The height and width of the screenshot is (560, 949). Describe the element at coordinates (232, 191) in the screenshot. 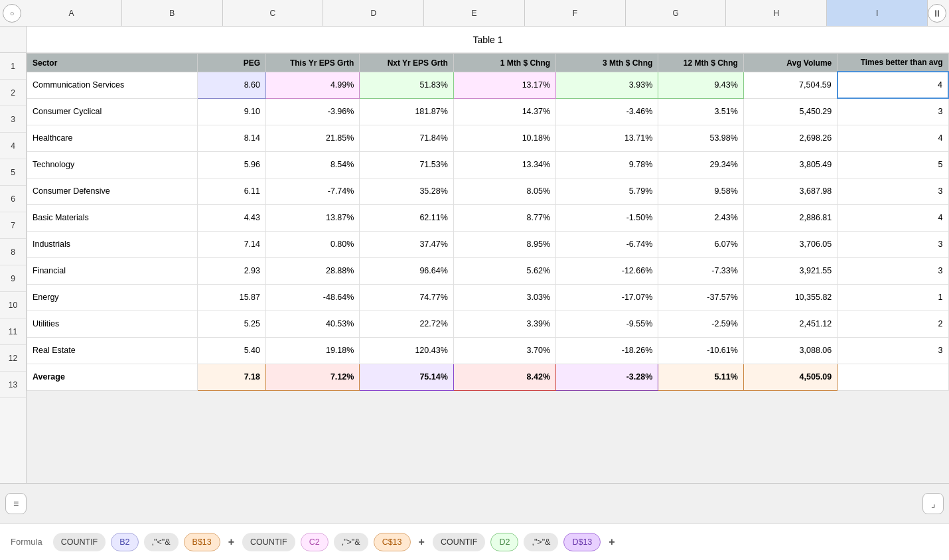

I see `cell-peg-6: 6.11` at that location.